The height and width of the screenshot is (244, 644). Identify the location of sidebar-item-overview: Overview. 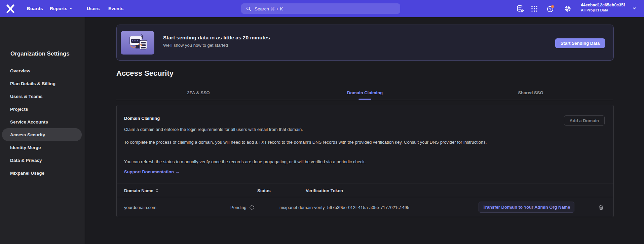
(42, 71).